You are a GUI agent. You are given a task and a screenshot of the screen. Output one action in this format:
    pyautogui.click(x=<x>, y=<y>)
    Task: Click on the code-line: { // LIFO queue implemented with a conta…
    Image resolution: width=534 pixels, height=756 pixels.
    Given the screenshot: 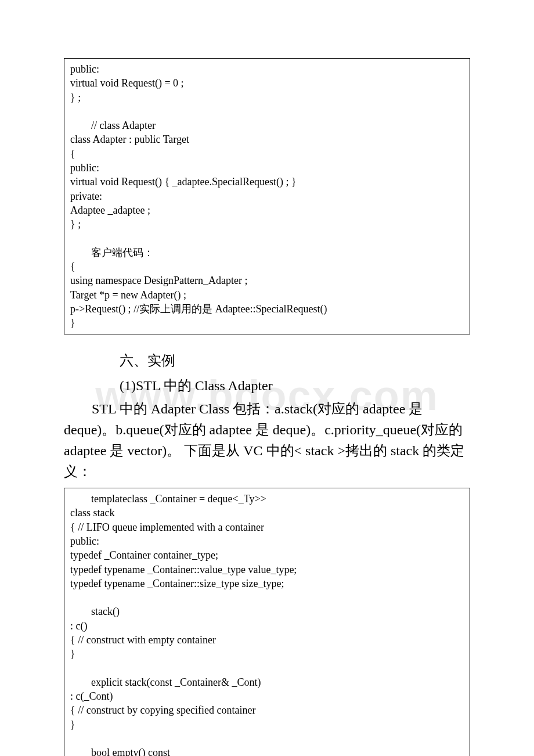 What is the action you would take?
    pyautogui.click(x=167, y=527)
    